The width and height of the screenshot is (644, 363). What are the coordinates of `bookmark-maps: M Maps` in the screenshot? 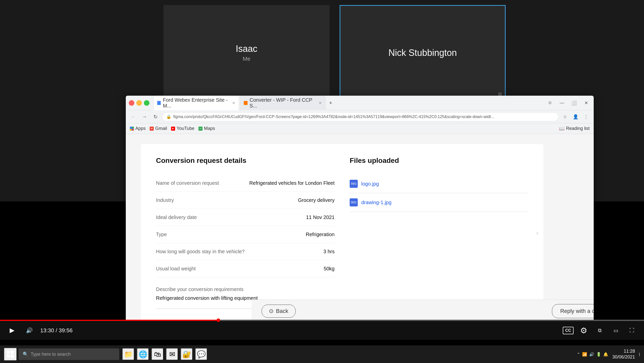 It's located at (207, 128).